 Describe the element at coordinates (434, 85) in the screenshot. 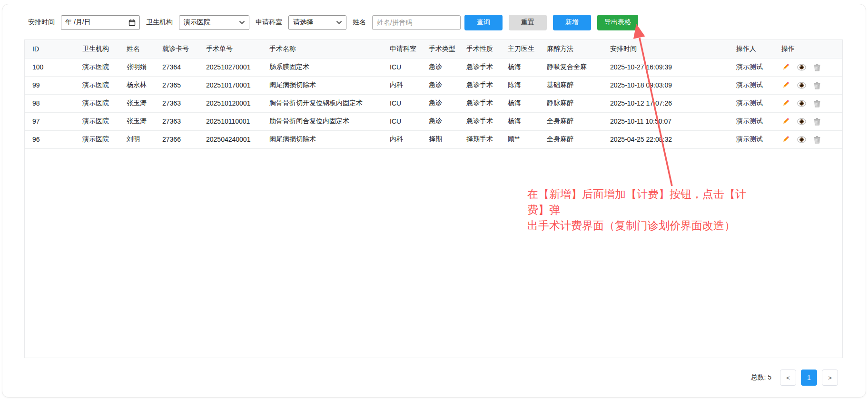

I see `table-row: 99 演示医院 杨永林 27365 202510170001 阑尾病损切除术 内…` at that location.